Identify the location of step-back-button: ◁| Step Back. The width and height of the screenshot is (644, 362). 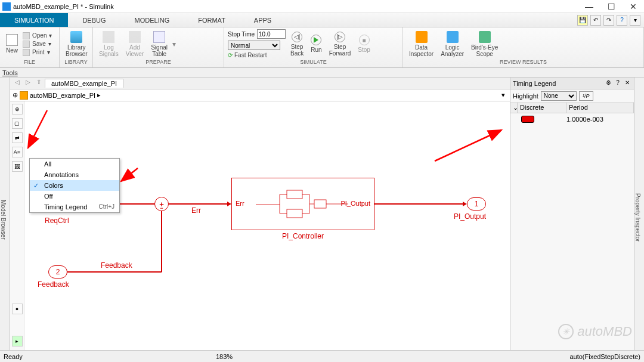
(297, 44).